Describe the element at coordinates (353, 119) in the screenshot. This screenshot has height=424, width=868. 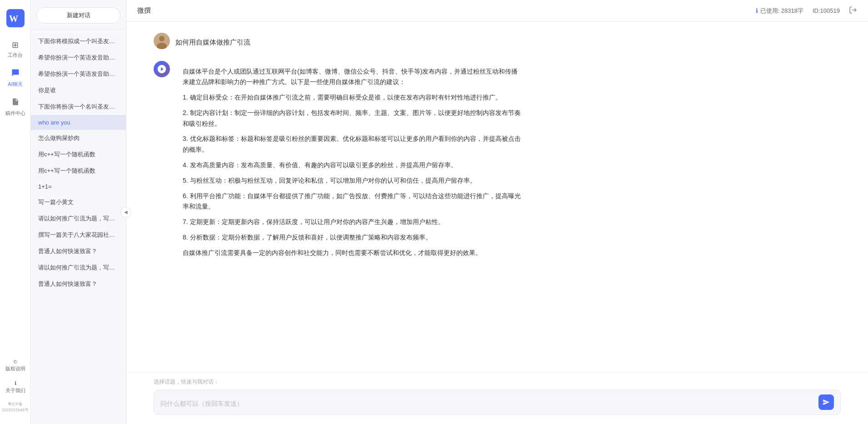
I see `ai-para-2: 2. 制定内容计划：制定一份详细的内容计划，包括发布时间、频率、主题、文案、图片…` at that location.